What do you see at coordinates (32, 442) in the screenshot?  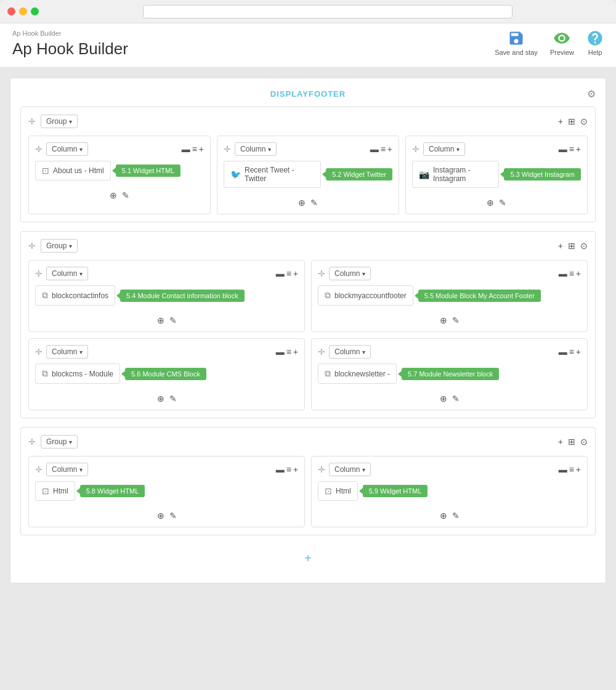 I see `drag-handle-3: ✛` at bounding box center [32, 442].